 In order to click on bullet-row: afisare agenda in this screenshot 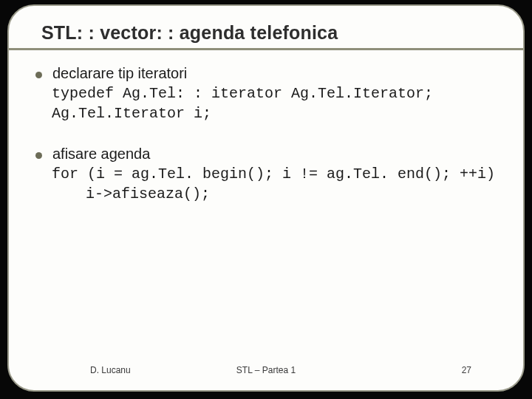, I will do `click(268, 154)`.